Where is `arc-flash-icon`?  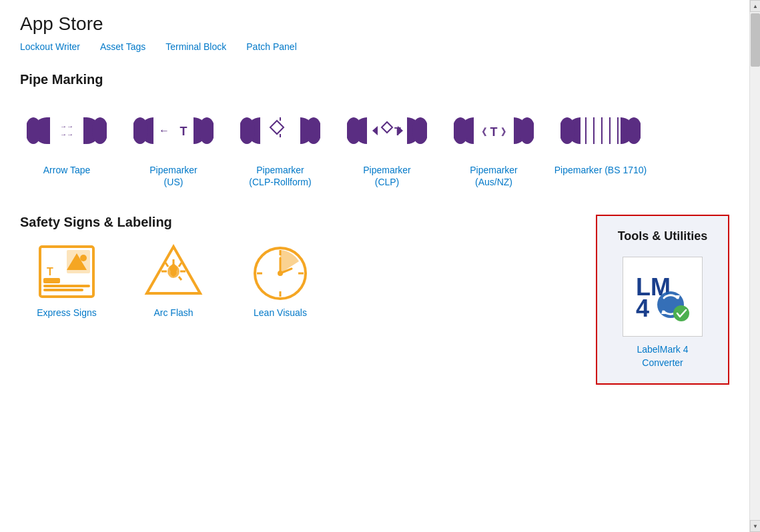 arc-flash-icon is located at coordinates (173, 273).